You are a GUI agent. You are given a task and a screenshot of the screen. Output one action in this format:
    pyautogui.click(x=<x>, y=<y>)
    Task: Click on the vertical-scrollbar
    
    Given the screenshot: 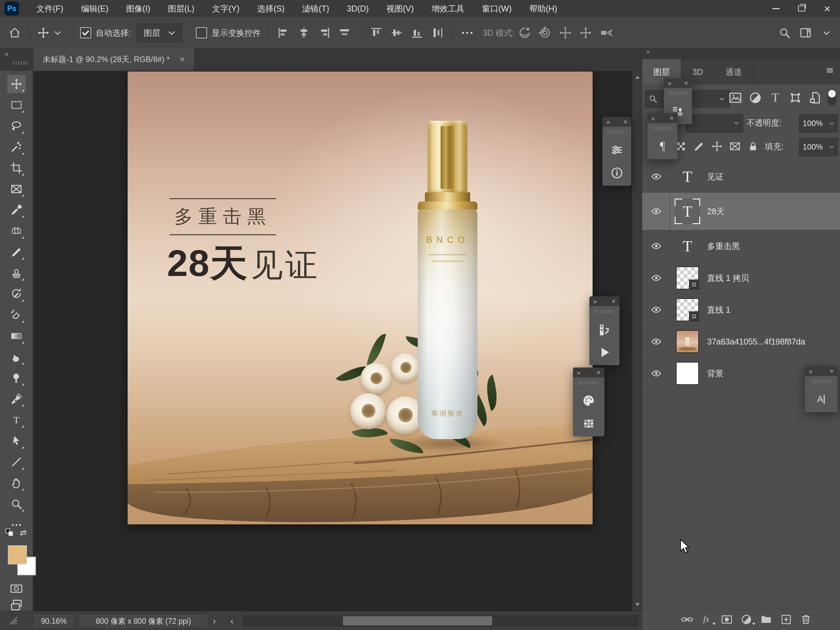 What is the action you would take?
    pyautogui.click(x=637, y=341)
    